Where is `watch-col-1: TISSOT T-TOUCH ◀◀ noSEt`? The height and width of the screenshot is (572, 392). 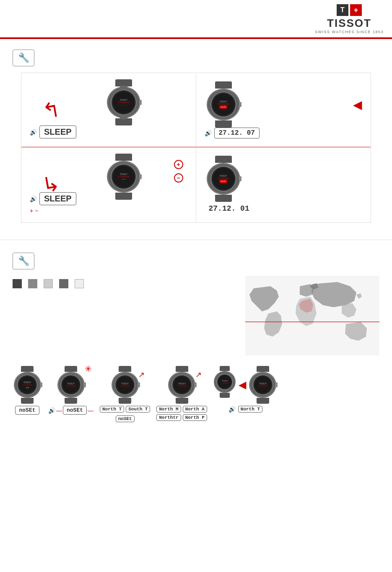
watch-col-1: TISSOT T-TOUCH ◀◀ noSEt is located at coordinates (27, 390).